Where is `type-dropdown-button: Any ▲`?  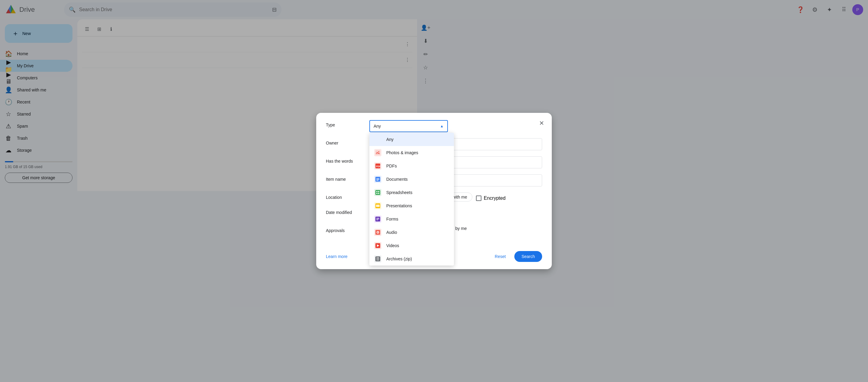
type-dropdown-button: Any ▲ is located at coordinates (402, 126).